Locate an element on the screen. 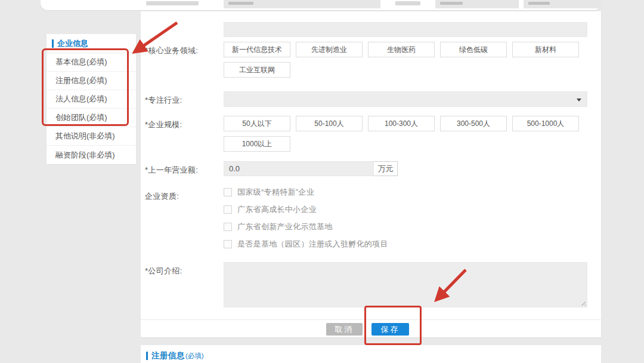 Image resolution: width=644 pixels, height=363 pixels. sidebar-item: 其他说明(非必填) is located at coordinates (91, 136).